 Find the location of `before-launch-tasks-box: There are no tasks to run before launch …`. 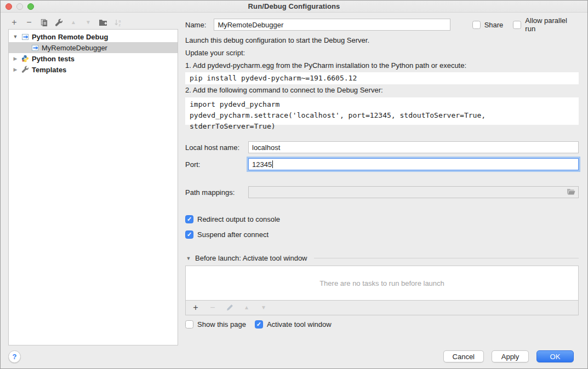

before-launch-tasks-box: There are no tasks to run before launch … is located at coordinates (382, 290).